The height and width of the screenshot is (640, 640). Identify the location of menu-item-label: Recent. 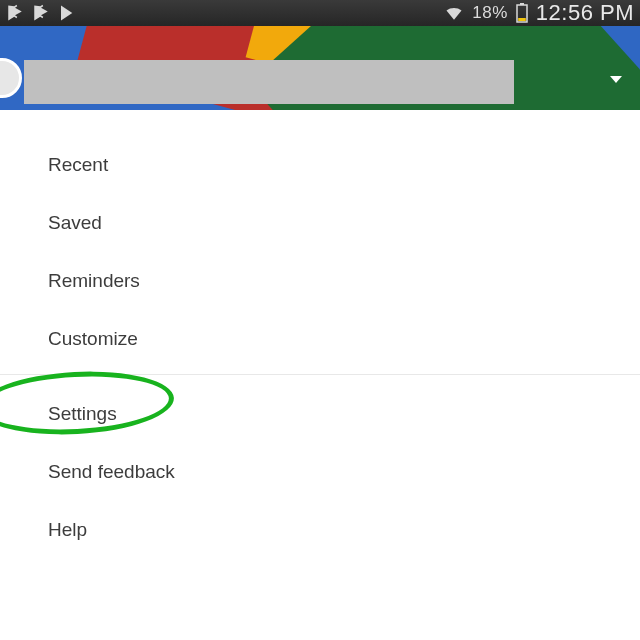
(78, 164).